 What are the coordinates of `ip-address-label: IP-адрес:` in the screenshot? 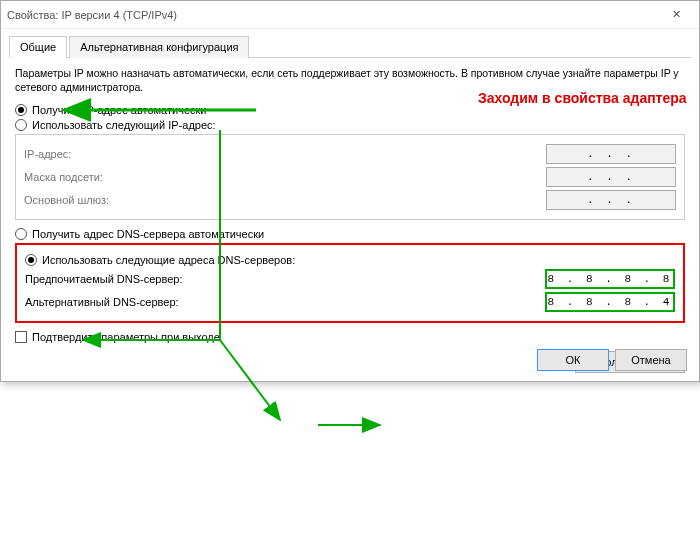 It's located at (285, 154).